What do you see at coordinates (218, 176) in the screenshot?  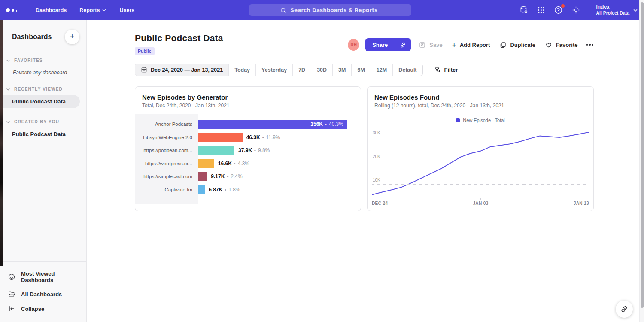 I see `bar-value: 9.17K` at bounding box center [218, 176].